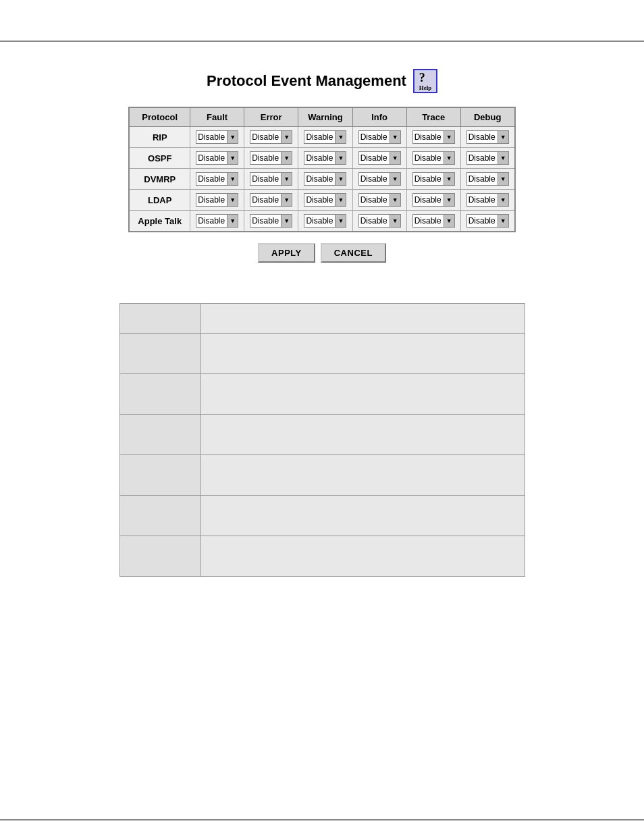  I want to click on select-rip-fault: DisableEnable, so click(212, 137).